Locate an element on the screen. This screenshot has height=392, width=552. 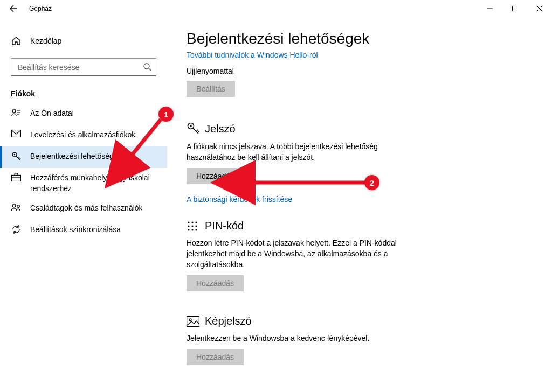
home-icon is located at coordinates (16, 41).